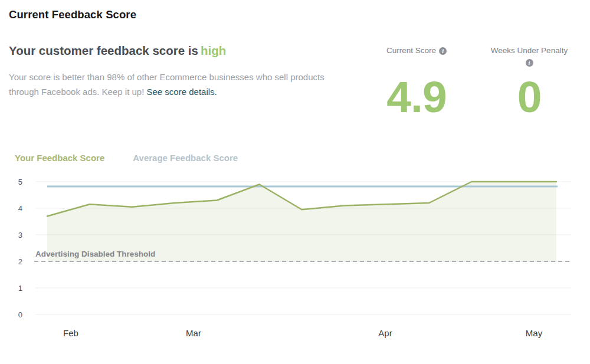  What do you see at coordinates (417, 97) in the screenshot?
I see `current-score-value: 4.9` at bounding box center [417, 97].